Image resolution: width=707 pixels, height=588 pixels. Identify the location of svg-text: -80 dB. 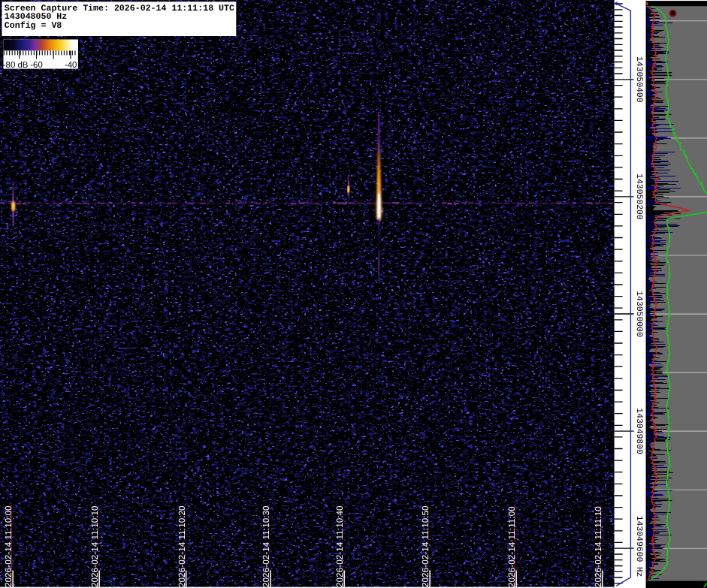
(16, 65).